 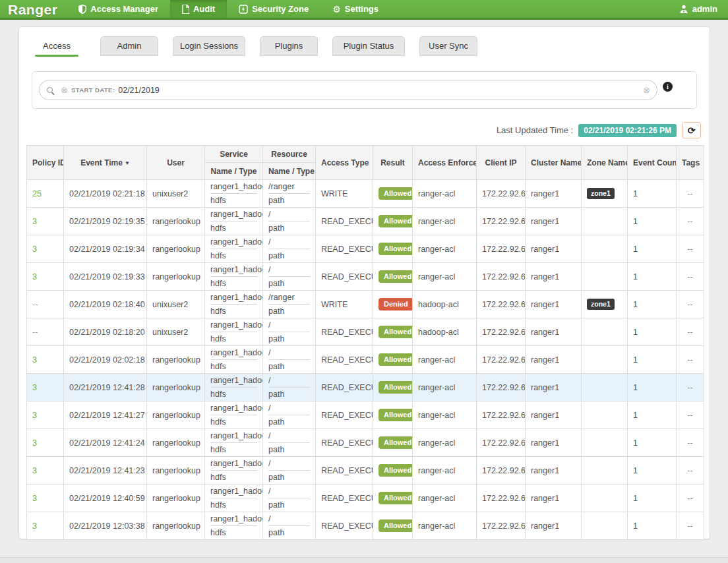 What do you see at coordinates (365, 388) in the screenshot?
I see `table-row: 302/21/2019 12:41:28 PMrangerlookuprange…` at bounding box center [365, 388].